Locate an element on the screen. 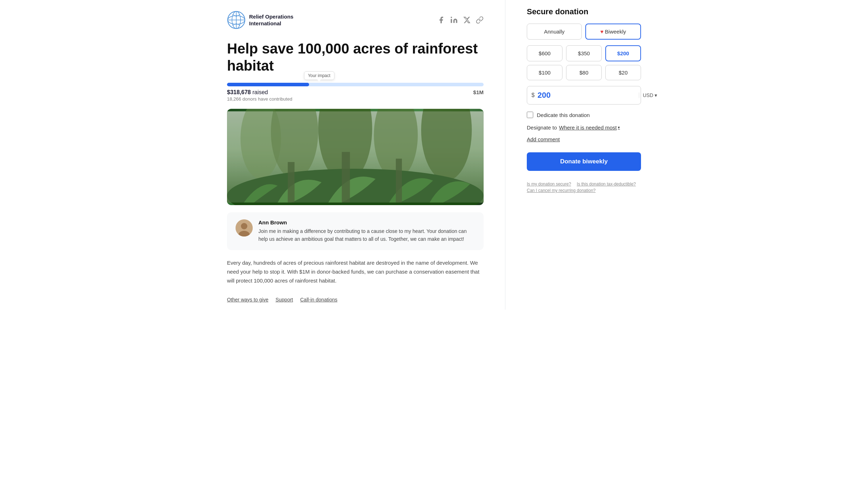  amount-grid: $600 $350 $200 $100 $80 $20 is located at coordinates (584, 63).